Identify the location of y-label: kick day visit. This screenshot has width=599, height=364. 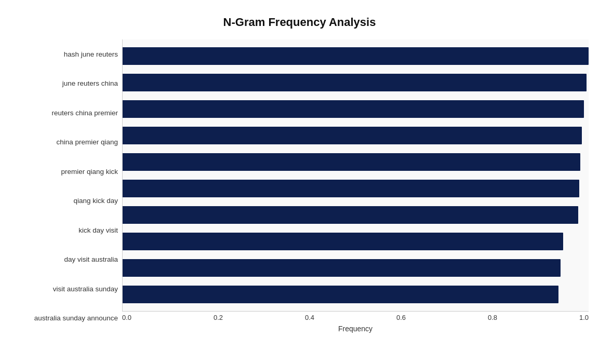
(64, 231).